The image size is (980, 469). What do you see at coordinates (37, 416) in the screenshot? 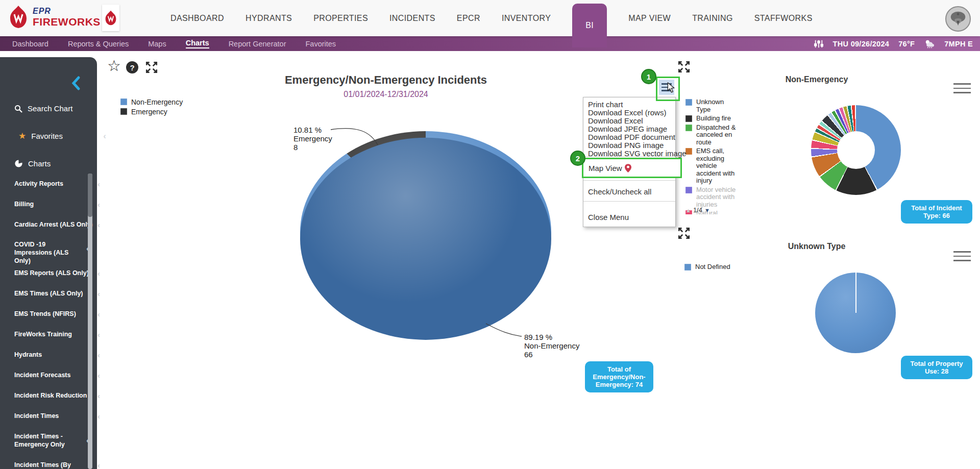
I see `sidebar-item-label: Incident Times` at bounding box center [37, 416].